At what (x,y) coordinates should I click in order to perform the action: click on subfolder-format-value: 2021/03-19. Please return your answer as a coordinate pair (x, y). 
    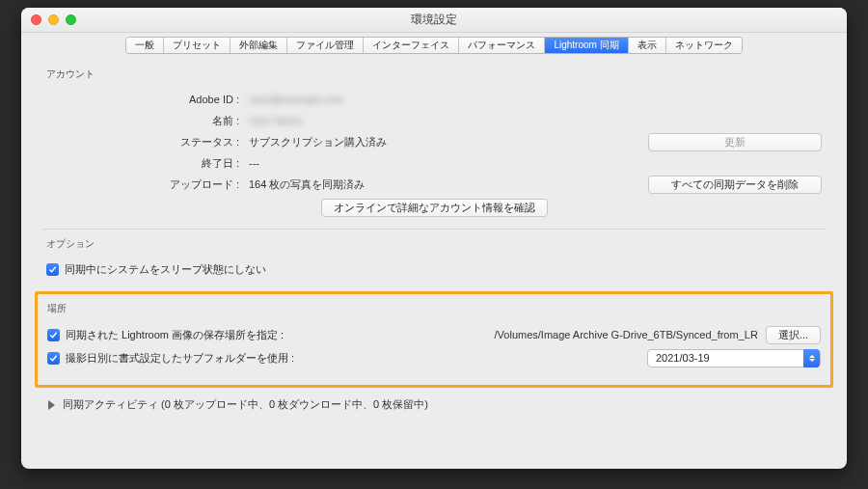
    Looking at the image, I should click on (683, 358).